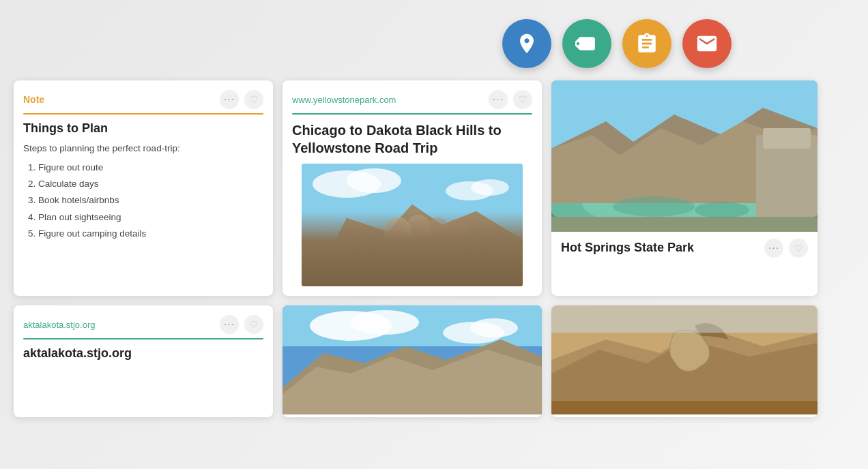 Image resolution: width=868 pixels, height=469 pixels. Describe the element at coordinates (587, 44) in the screenshot. I see `tag-icon-circle` at that location.